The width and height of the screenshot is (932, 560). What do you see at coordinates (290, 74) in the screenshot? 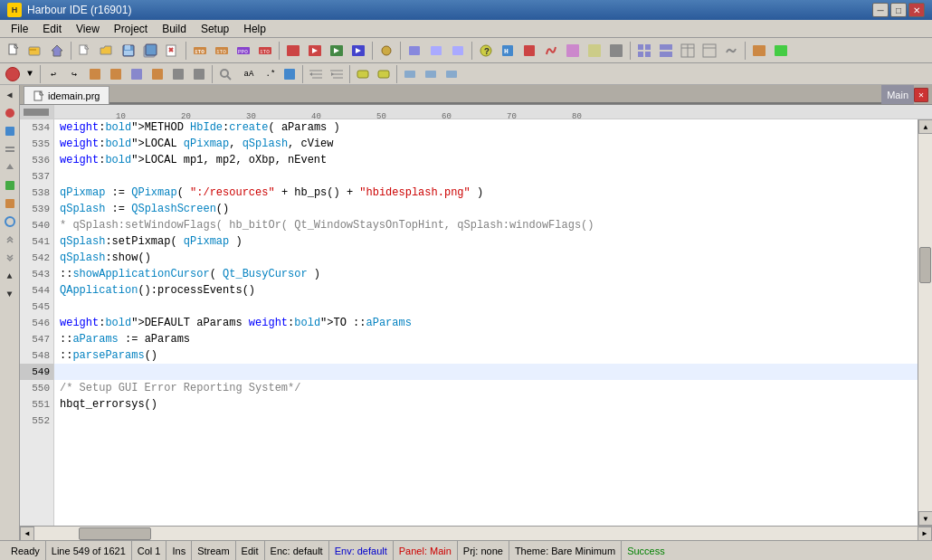
I see `tb2-nav` at bounding box center [290, 74].